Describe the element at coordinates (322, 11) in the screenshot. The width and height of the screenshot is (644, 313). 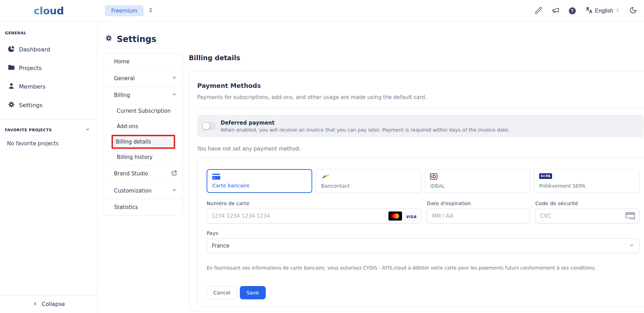
I see `top-bar: cloud Freemium ?` at that location.